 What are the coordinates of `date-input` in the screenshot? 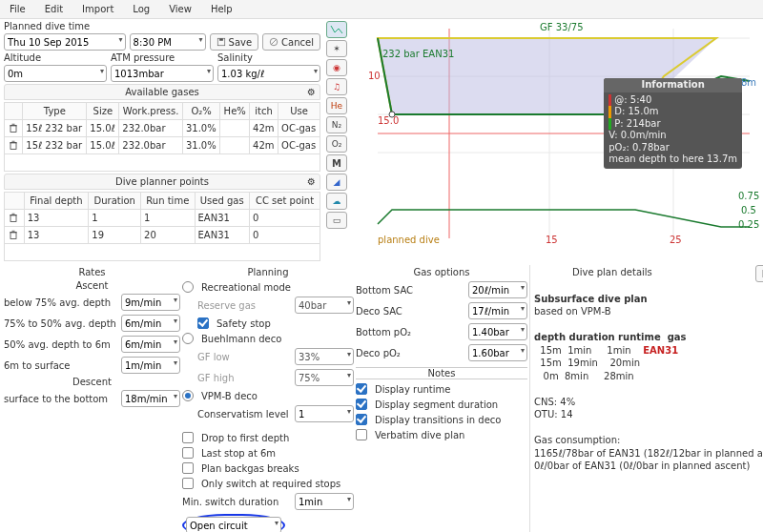 It's located at (65, 42).